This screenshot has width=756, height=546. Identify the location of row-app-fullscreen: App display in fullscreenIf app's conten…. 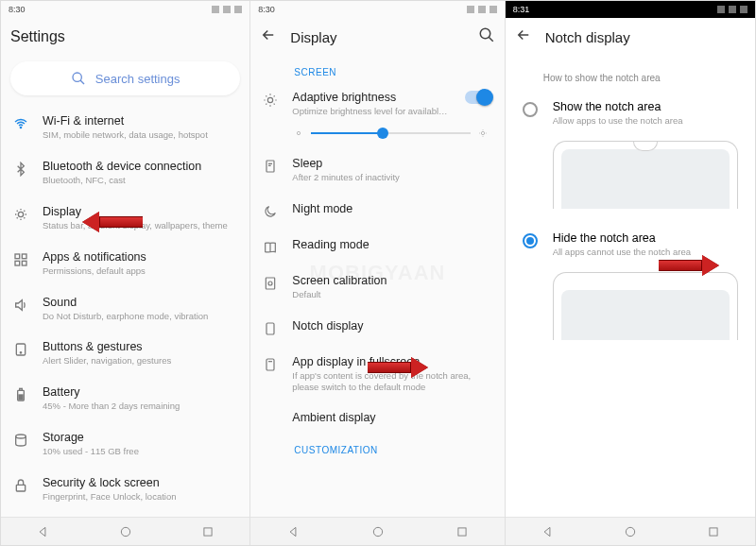
(377, 374).